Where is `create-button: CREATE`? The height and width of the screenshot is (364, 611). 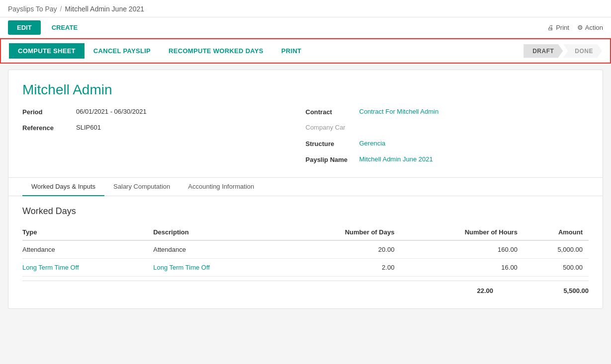 create-button: CREATE is located at coordinates (65, 28).